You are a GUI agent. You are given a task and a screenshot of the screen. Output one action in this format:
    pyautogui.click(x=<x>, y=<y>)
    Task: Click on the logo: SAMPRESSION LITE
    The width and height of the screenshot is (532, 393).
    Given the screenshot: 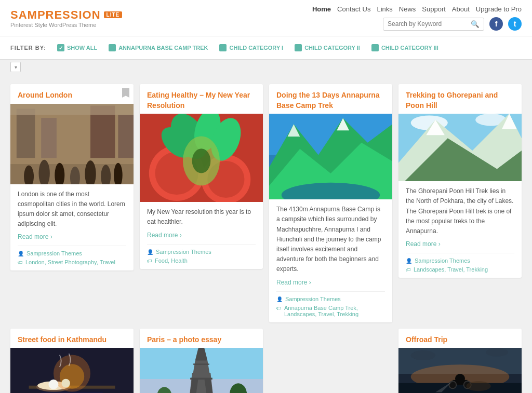 What is the action you would take?
    pyautogui.click(x=66, y=15)
    